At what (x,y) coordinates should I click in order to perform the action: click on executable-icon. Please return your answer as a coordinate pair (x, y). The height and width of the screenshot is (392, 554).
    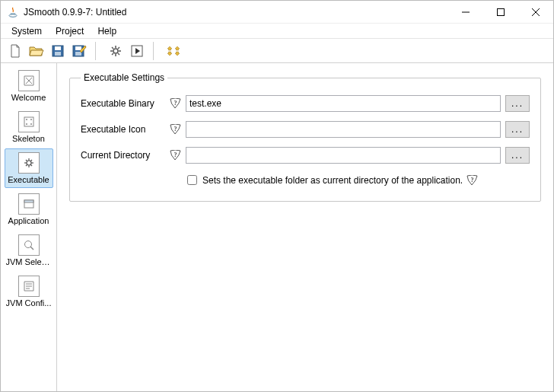
    Looking at the image, I should click on (29, 163).